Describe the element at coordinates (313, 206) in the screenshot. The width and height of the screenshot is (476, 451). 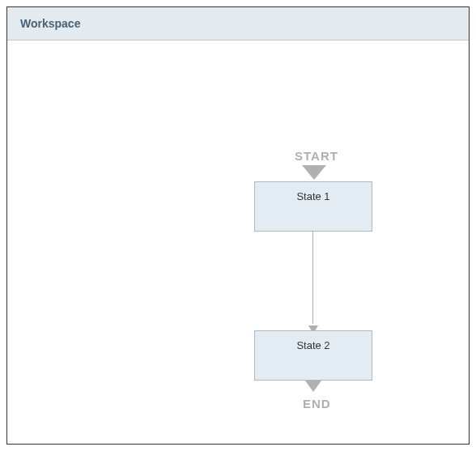
I see `state-node-1: State 1` at that location.